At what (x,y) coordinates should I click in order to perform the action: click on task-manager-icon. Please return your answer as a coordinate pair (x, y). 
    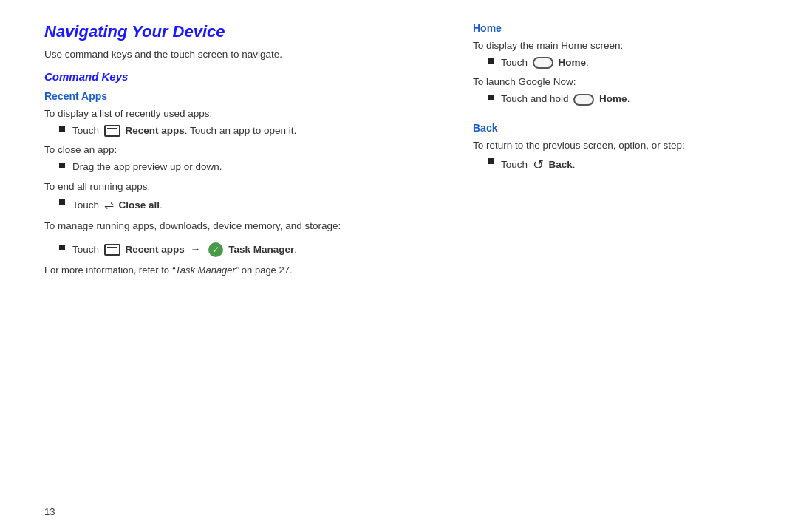
    Looking at the image, I should click on (216, 250).